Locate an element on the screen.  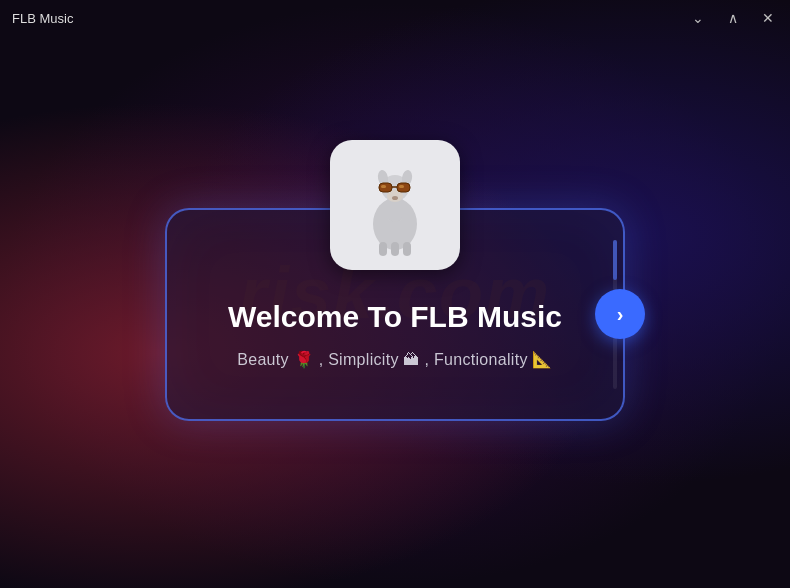
app-title: FLB Music is located at coordinates (42, 18).